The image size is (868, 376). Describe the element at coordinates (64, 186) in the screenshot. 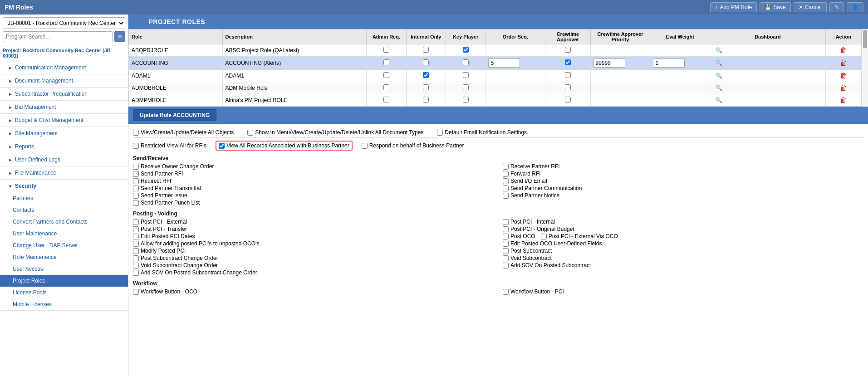

I see `sidebar-item-security: ▼ Security` at that location.